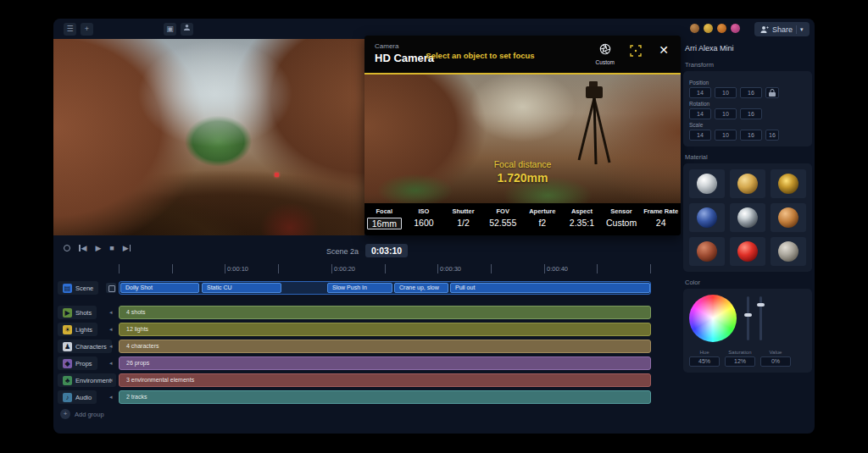 This screenshot has height=453, width=868. What do you see at coordinates (78, 288) in the screenshot?
I see `track-label-scene: ▤ Scene` at bounding box center [78, 288].